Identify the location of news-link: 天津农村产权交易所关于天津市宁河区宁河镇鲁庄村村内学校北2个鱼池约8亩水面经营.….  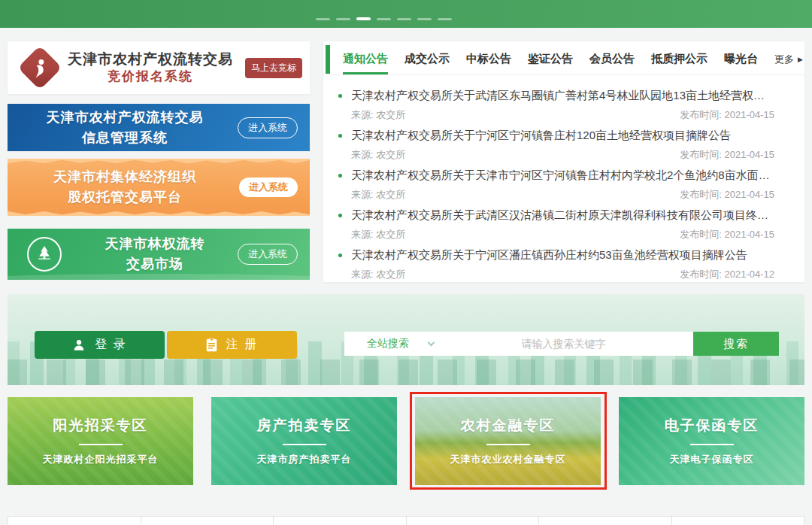
(556, 176).